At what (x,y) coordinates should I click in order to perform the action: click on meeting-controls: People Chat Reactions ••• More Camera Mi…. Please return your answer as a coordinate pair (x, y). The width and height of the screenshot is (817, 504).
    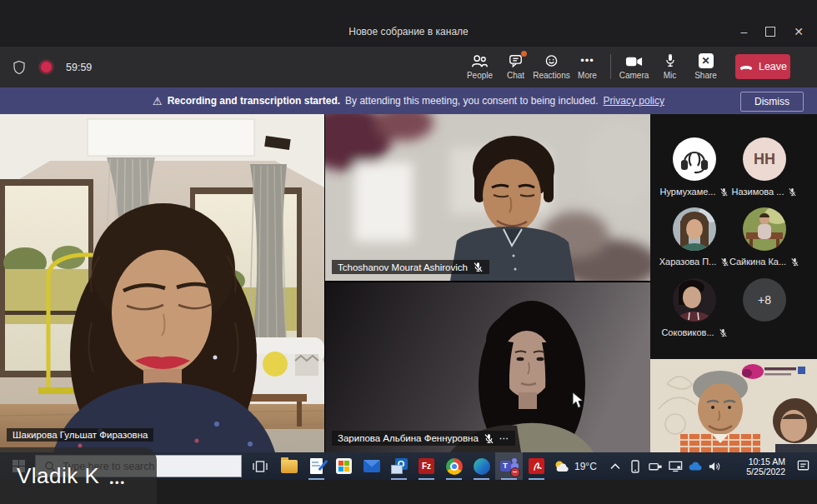
    Looking at the image, I should click on (626, 67).